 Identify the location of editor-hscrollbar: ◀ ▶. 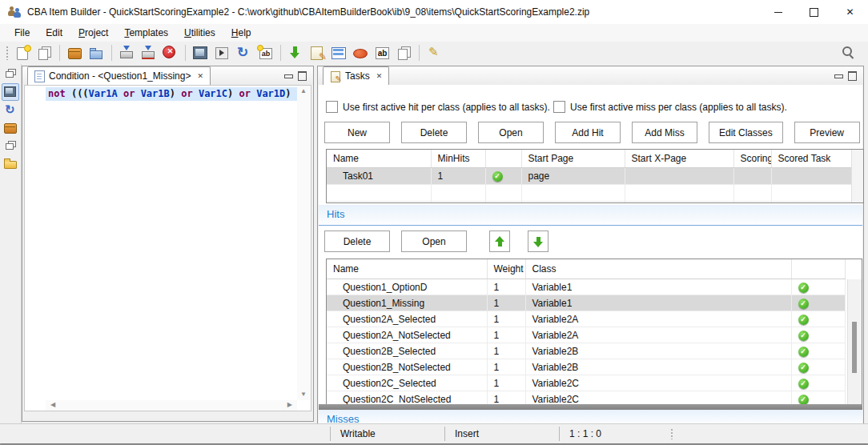
(171, 405).